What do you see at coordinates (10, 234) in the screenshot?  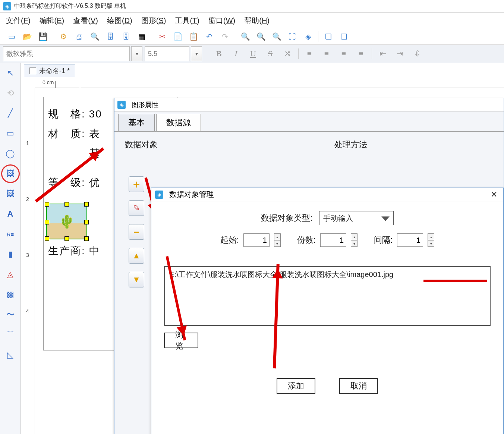 I see `richtext-tool-icon: R≡` at bounding box center [10, 234].